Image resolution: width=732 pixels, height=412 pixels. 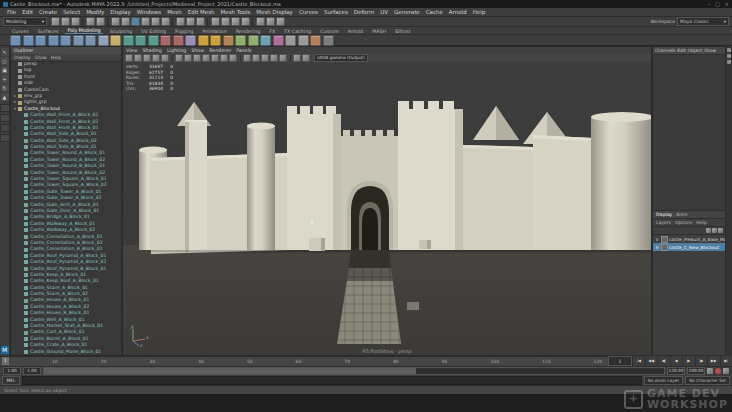 I want to click on animation-start-field: 1.00, so click(x=12, y=371).